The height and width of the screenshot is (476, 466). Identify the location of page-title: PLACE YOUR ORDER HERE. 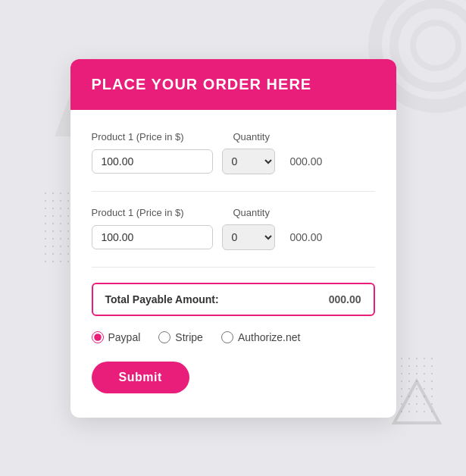
(233, 85).